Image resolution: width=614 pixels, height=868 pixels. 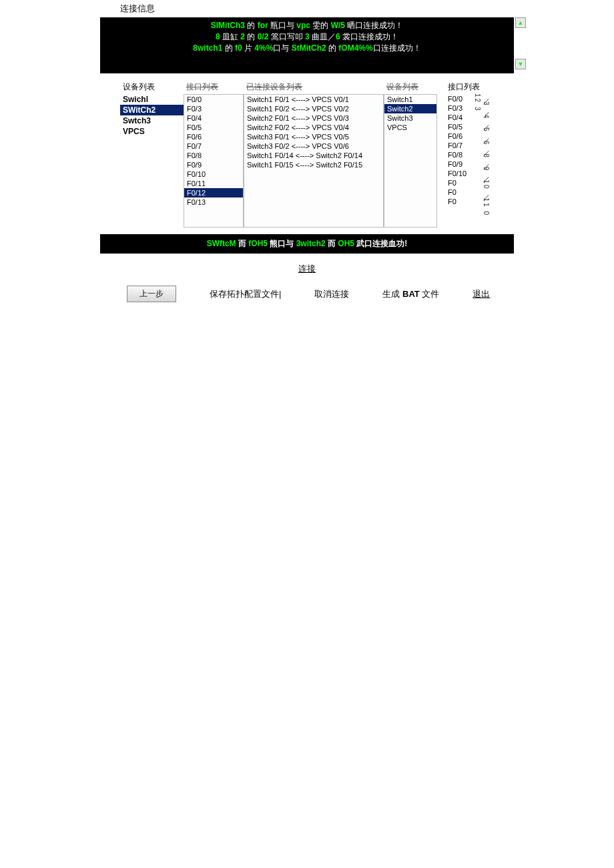 What do you see at coordinates (481, 294) in the screenshot?
I see `exit-button: 退出` at bounding box center [481, 294].